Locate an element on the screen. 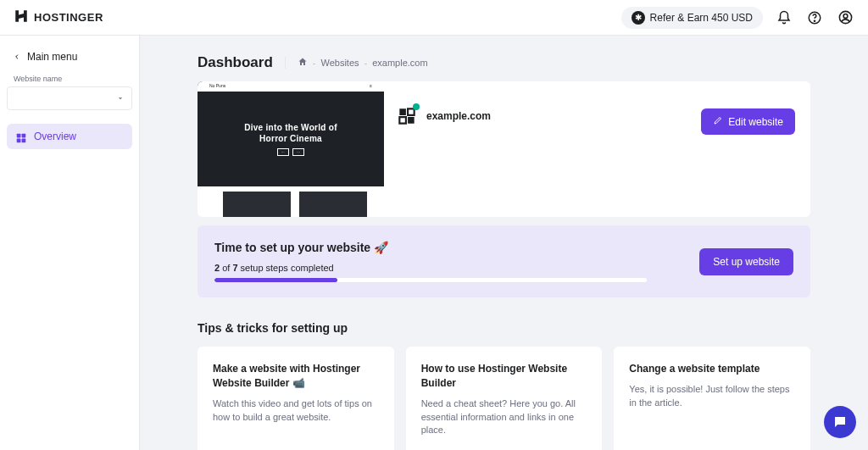 The height and width of the screenshot is (450, 868). refer-earn-label: Refer & Earn 450 USD is located at coordinates (702, 18).